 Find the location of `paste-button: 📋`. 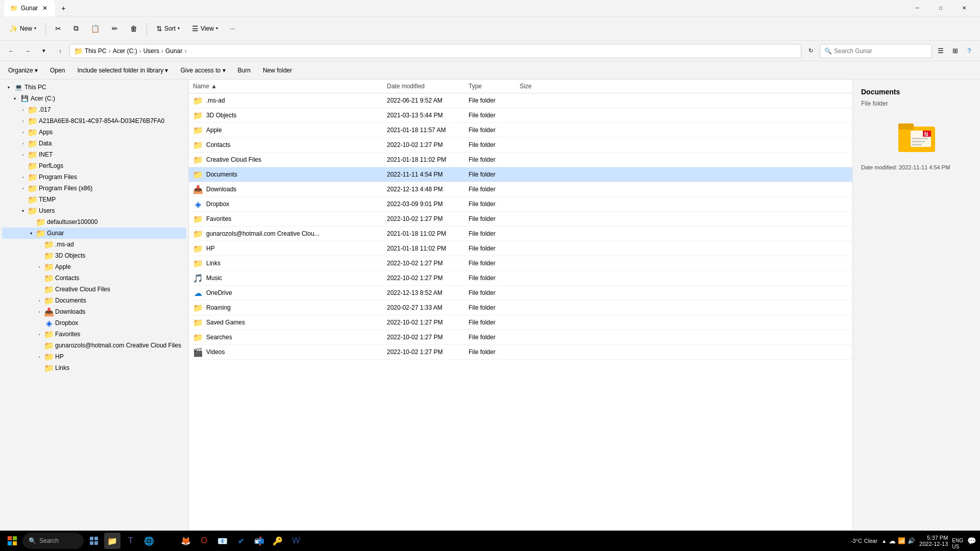

paste-button: 📋 is located at coordinates (95, 29).